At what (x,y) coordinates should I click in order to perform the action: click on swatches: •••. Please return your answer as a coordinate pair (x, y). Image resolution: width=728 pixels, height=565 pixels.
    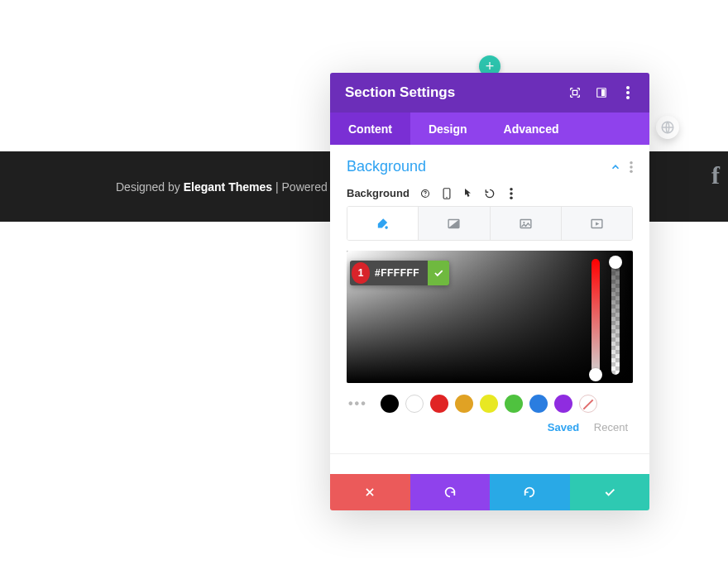
    Looking at the image, I should click on (490, 407).